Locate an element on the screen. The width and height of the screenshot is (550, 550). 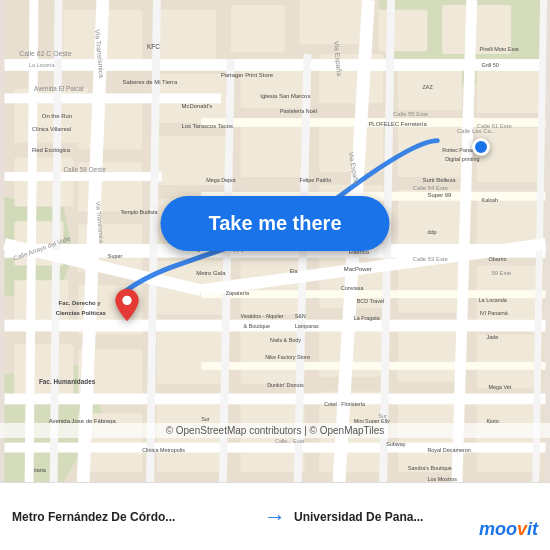
svg-text: ZAZ is located at coordinates (428, 87).